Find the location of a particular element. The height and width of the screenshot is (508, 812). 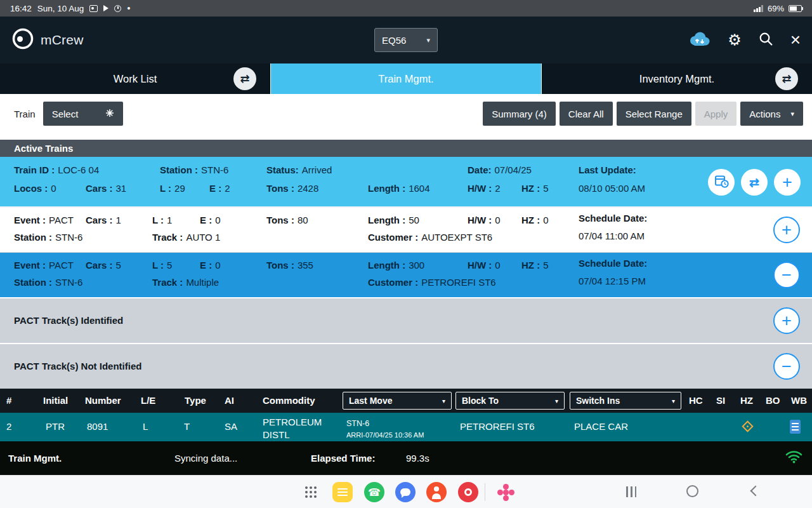

pact-identified-expand-button: + is located at coordinates (787, 321).